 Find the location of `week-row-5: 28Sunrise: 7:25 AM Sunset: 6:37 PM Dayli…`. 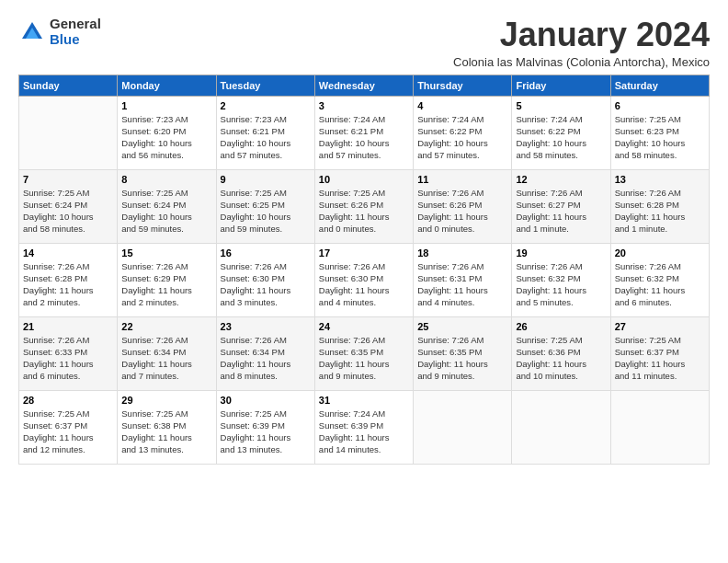

week-row-5: 28Sunrise: 7:25 AM Sunset: 6:37 PM Dayli… is located at coordinates (364, 427).